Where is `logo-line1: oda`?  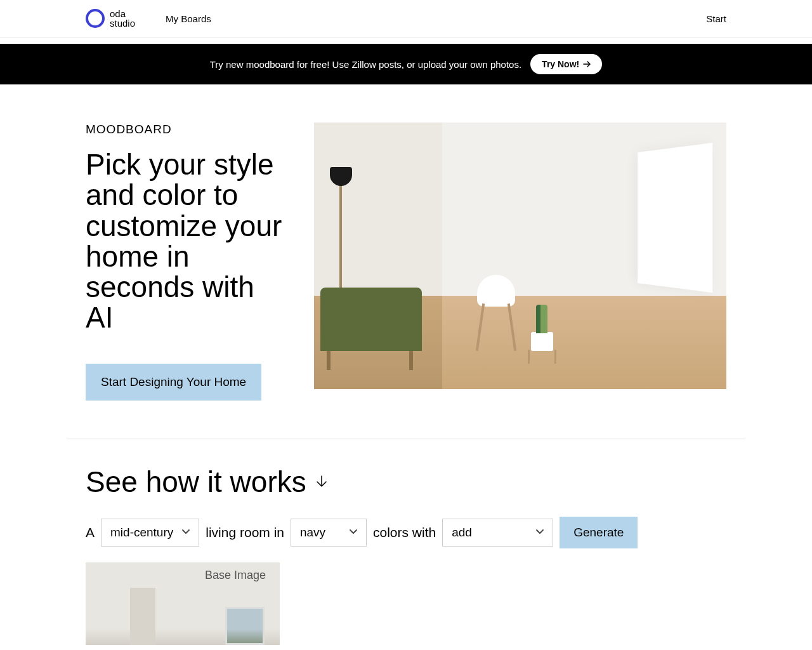
logo-line1: oda is located at coordinates (122, 14).